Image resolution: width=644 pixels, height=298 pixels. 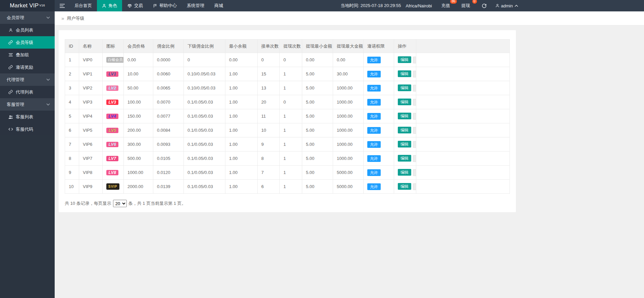 What do you see at coordinates (205, 46) in the screenshot?
I see `col-sub-commission: 下级佣金比例` at bounding box center [205, 46].